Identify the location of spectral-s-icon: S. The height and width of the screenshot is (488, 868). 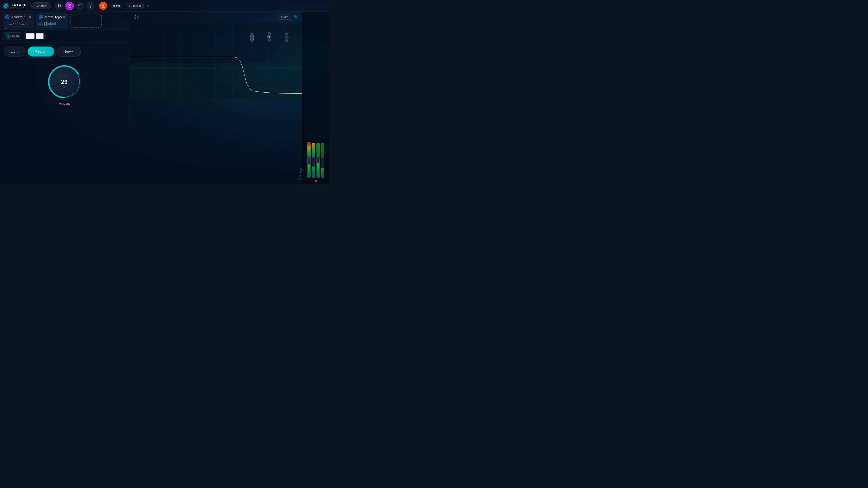
(40, 24).